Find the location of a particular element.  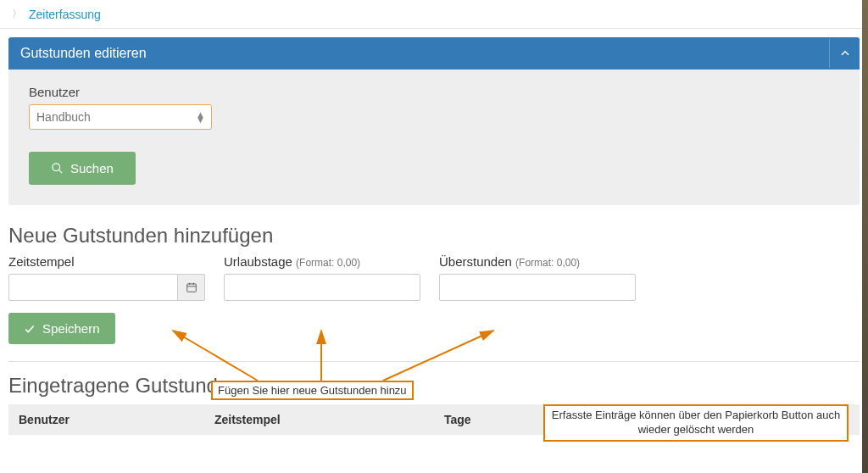

add-heading: Neue Gutstunden hinzufügen is located at coordinates (434, 236).